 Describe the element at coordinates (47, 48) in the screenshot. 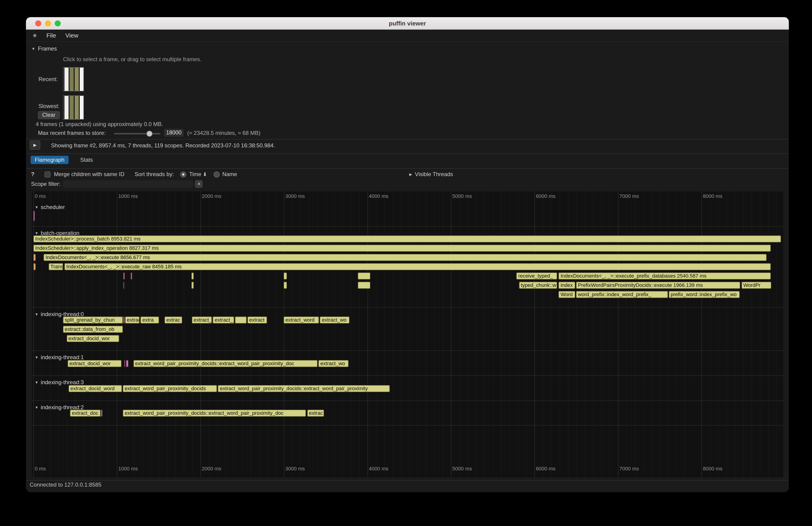

I see `frames-section-label: Frames` at that location.